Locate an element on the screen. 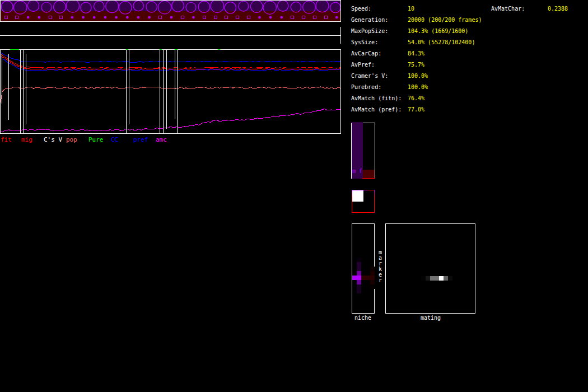  population-strip is located at coordinates (170, 11).